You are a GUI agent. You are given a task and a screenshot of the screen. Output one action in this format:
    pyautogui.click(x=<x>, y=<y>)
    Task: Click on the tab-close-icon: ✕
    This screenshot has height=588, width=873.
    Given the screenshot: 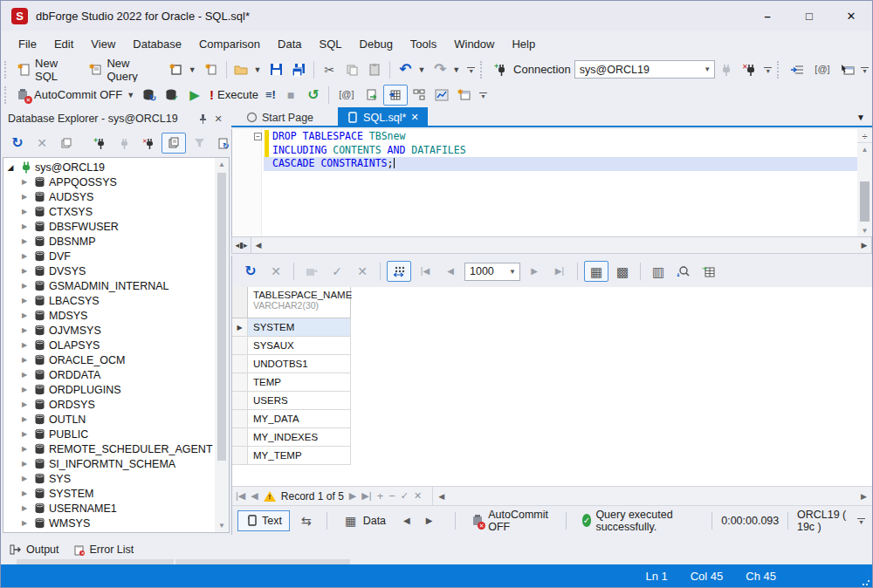 What is the action you would take?
    pyautogui.click(x=414, y=117)
    